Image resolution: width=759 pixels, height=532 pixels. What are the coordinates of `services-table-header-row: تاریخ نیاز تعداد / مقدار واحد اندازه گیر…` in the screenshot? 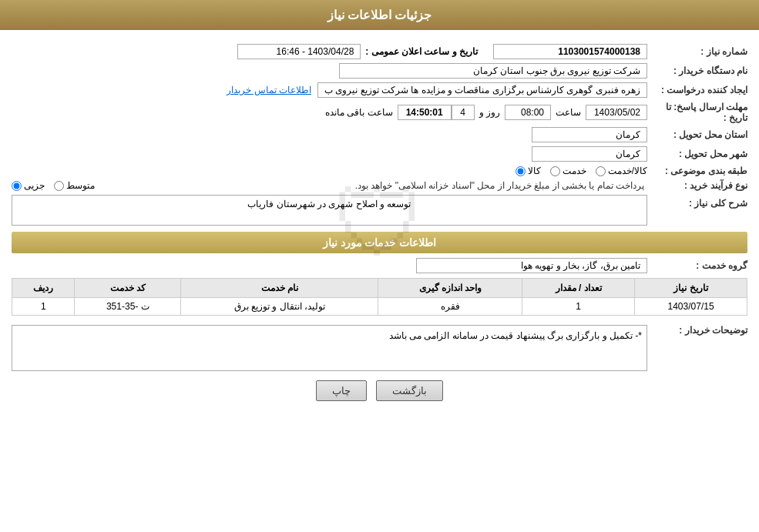 It's located at (380, 288).